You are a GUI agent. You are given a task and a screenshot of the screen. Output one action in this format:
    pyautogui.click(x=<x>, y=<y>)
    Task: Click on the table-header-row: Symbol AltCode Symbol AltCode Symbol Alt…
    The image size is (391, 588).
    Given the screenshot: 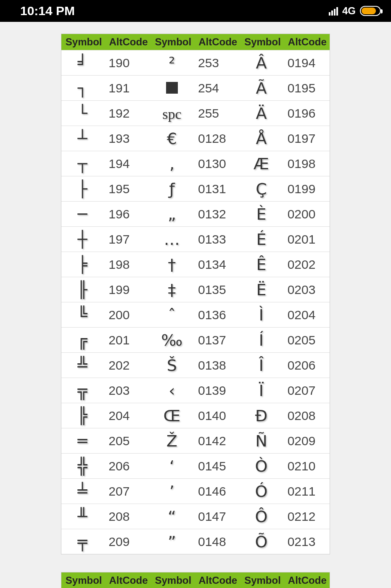 What is the action you would take?
    pyautogui.click(x=196, y=42)
    